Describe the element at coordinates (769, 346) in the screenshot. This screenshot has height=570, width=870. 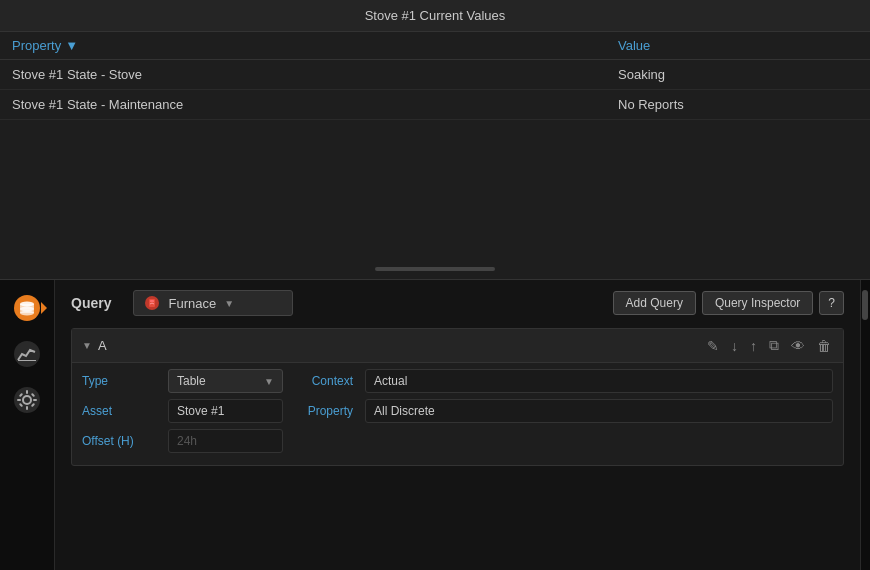
I see `section-actions: ✎ ↓ ↑ ⧉ 👁 🗑` at that location.